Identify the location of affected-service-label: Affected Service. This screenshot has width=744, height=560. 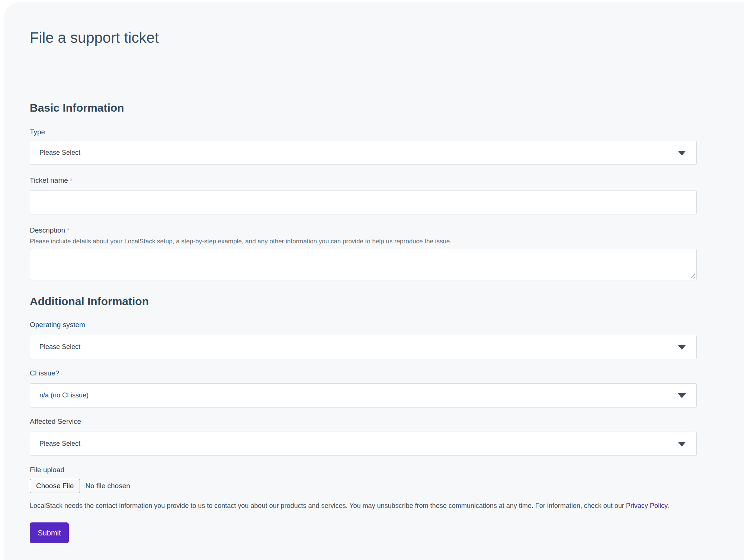
(363, 422).